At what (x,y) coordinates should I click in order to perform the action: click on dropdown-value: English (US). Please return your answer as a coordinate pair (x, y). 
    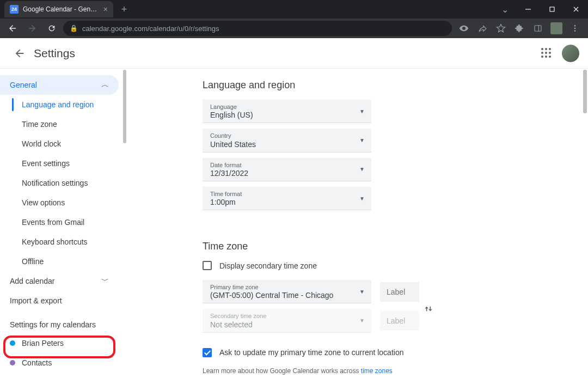
    Looking at the image, I should click on (232, 115).